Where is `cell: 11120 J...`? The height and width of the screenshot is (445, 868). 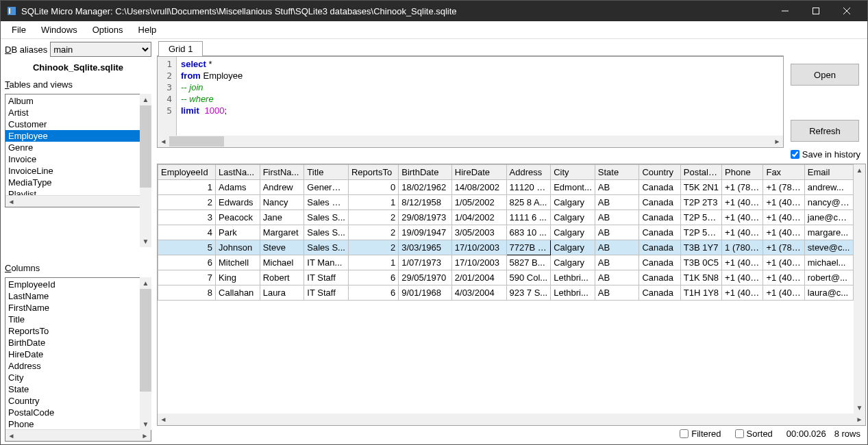 cell: 11120 J... is located at coordinates (529, 188).